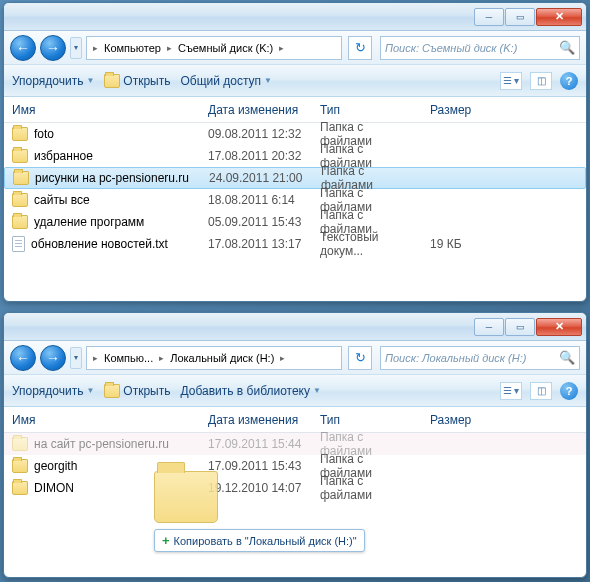 This screenshot has width=590, height=582. I want to click on column-headers: Имя Дата изменения Тип Размер, so click(295, 110).